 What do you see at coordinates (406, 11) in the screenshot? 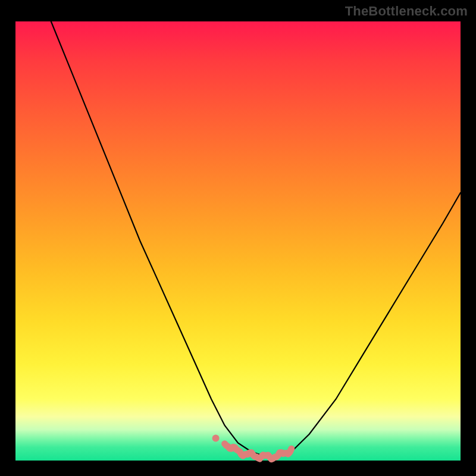
I see `watermark-label: TheBottleneck.com` at bounding box center [406, 11].